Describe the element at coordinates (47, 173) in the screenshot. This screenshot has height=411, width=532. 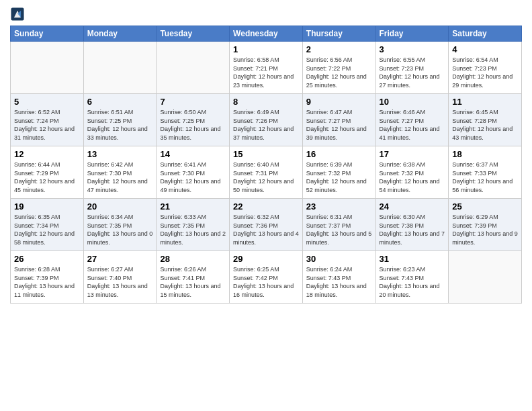
I see `cell-w3-d1: 12Sunrise: 6:44 AM Sunset: 7:29 PM Dayli…` at that location.